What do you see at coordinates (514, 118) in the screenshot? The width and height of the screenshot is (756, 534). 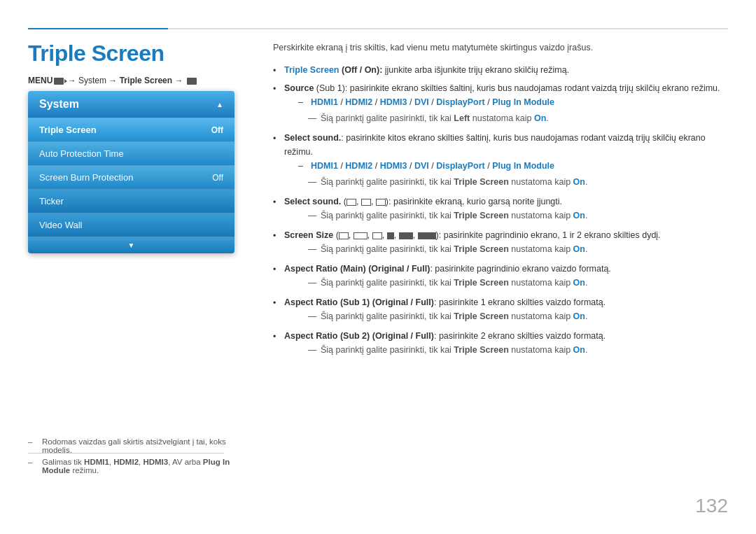 I see `source-sub-sub: — Šią parinktį galite pasirinkti, tik ka…` at bounding box center [514, 118].